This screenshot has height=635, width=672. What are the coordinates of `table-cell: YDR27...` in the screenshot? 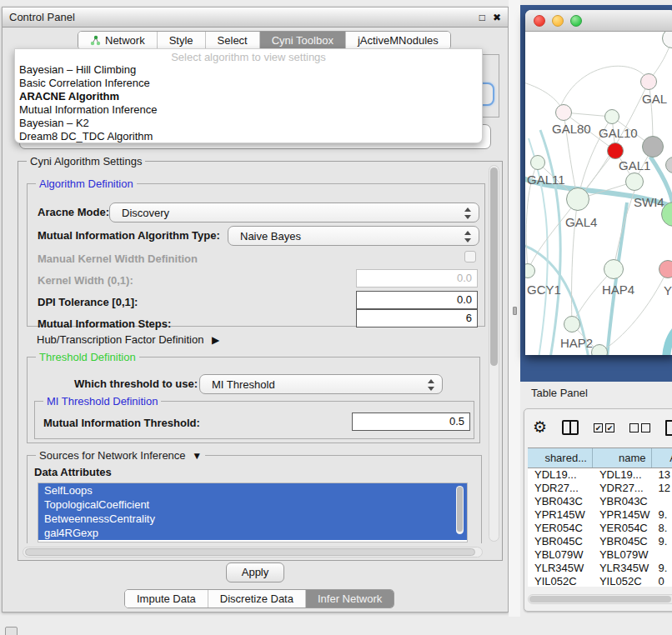 It's located at (622, 488).